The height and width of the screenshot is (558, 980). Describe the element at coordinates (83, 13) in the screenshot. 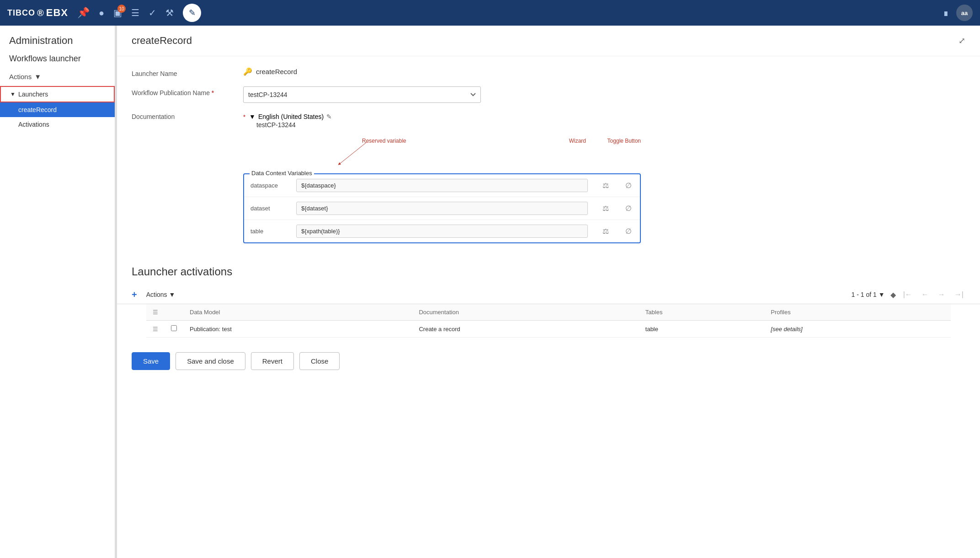

I see `nav-database-icon: 📌` at that location.